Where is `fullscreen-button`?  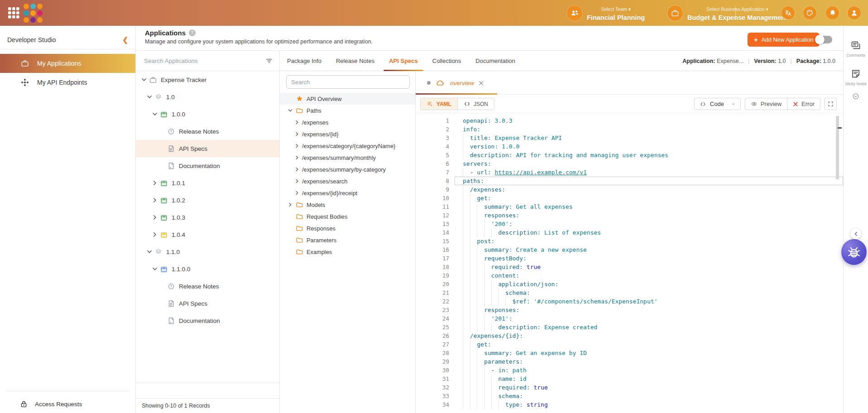
fullscreen-button is located at coordinates (830, 104).